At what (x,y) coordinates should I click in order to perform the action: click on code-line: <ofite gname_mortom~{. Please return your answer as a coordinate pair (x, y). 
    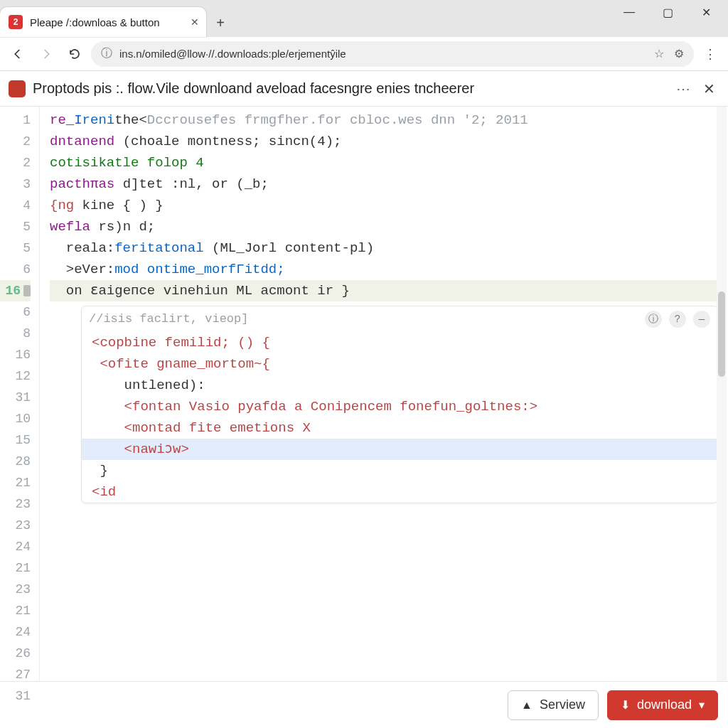
    Looking at the image, I should click on (400, 364).